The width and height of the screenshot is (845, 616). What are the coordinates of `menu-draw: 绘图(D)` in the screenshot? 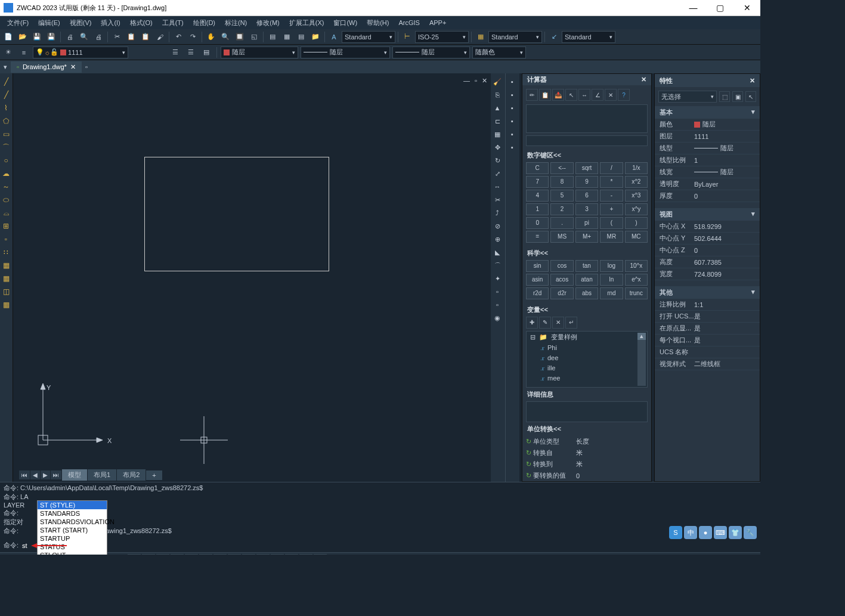 It's located at (204, 23).